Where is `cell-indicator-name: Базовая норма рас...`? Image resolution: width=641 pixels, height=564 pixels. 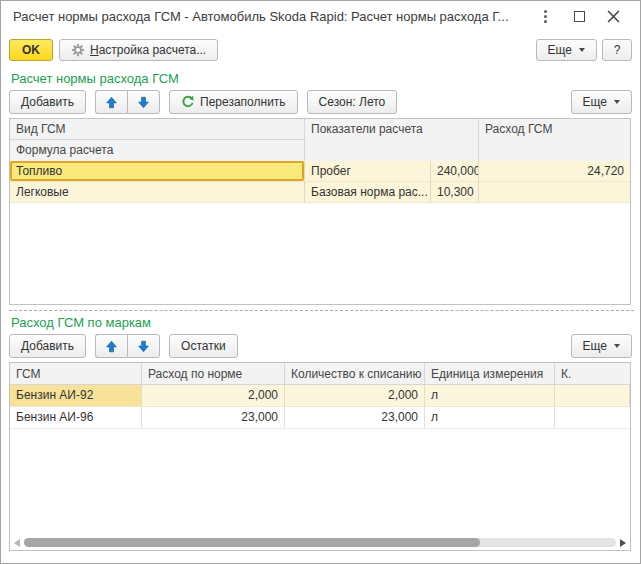
cell-indicator-name: Базовая норма рас... is located at coordinates (368, 192).